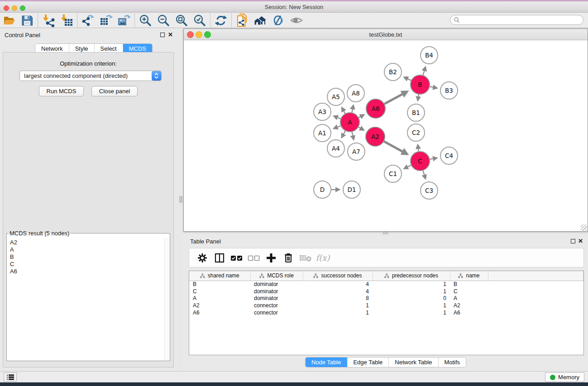  What do you see at coordinates (386, 34) in the screenshot?
I see `network-window-titlebar: testGlobe.txt` at bounding box center [386, 34].